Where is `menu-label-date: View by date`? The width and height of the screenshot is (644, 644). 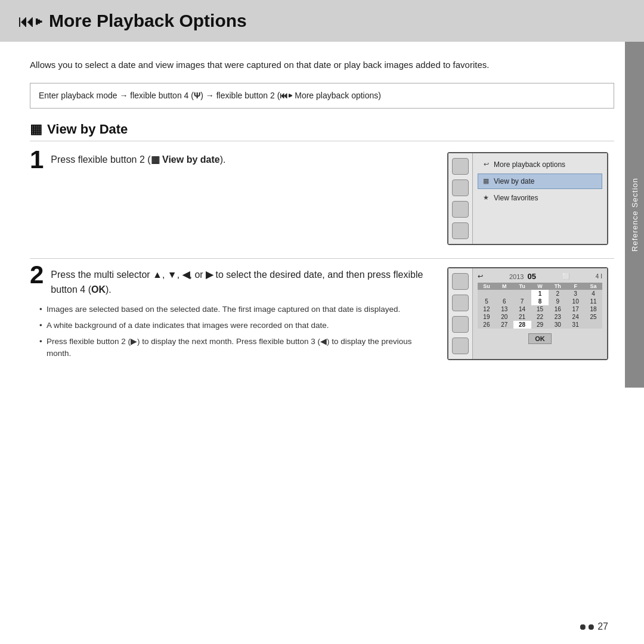 menu-label-date: View by date is located at coordinates (514, 181).